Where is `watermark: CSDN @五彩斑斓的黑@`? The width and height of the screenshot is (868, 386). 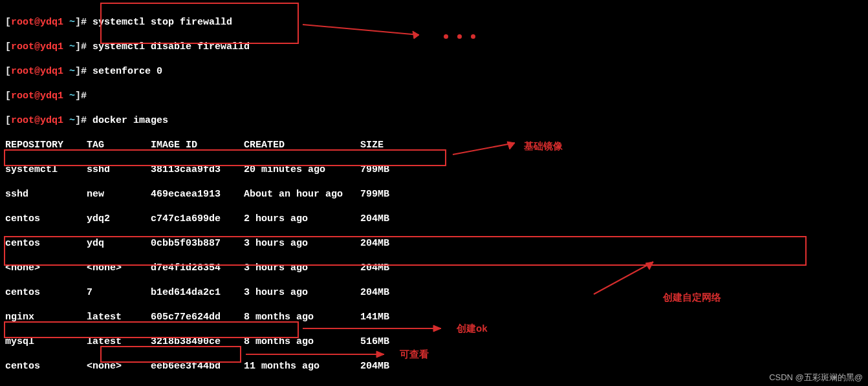
watermark: CSDN @五彩斑斓的黑@ is located at coordinates (816, 378).